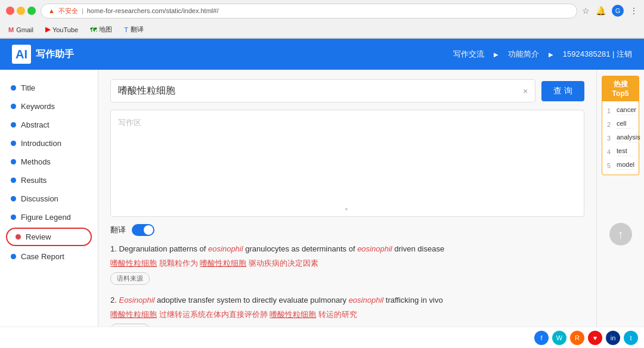  I want to click on sidebar-item-review: Review, so click(49, 237).